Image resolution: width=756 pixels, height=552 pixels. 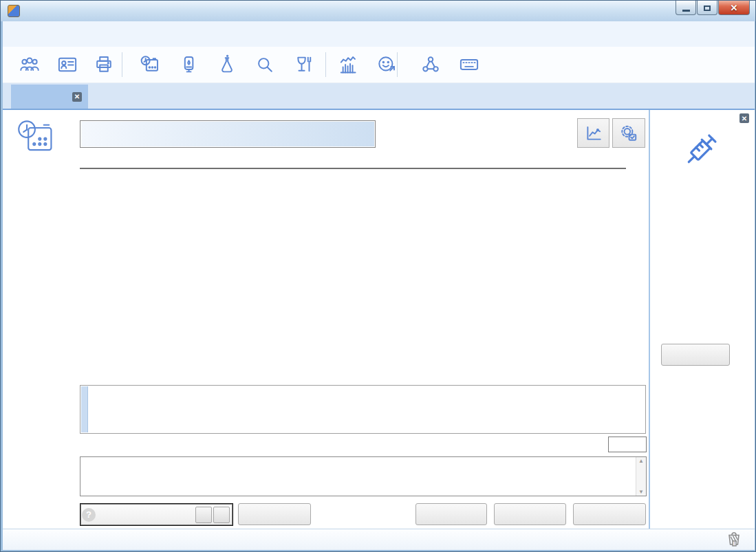 What do you see at coordinates (593, 133) in the screenshot?
I see `graph-view-button` at bounding box center [593, 133].